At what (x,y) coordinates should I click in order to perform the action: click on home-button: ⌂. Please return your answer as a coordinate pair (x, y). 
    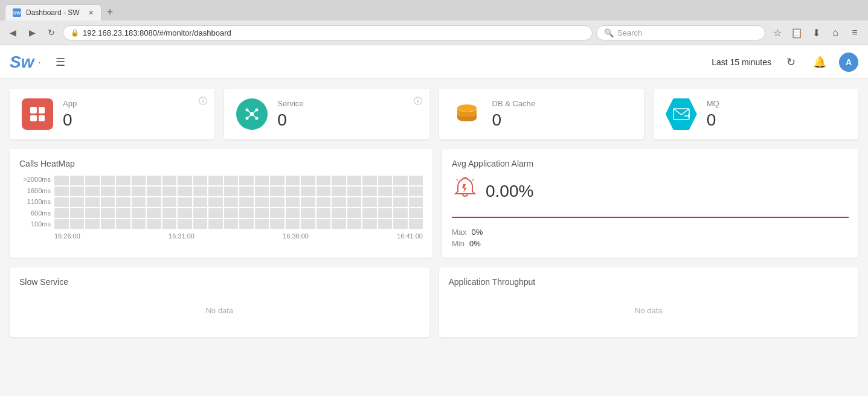
    Looking at the image, I should click on (835, 33).